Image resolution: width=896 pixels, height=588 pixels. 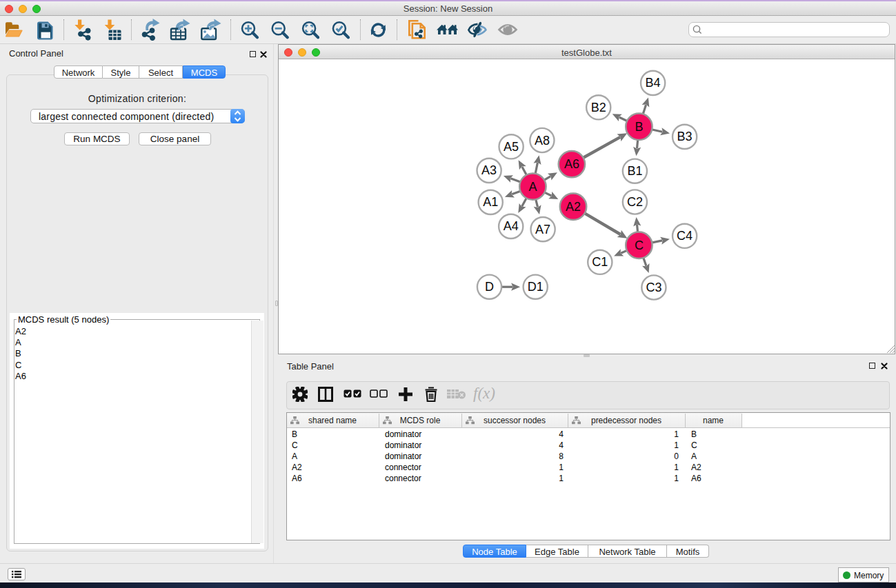 What do you see at coordinates (635, 202) in the screenshot?
I see `svg-text: C2` at bounding box center [635, 202].